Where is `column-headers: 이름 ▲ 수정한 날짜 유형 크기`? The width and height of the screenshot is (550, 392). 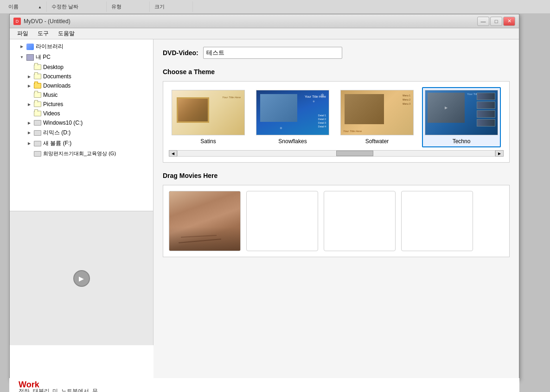
column-headers: 이름 ▲ 수정한 날짜 유형 크기 is located at coordinates (275, 7).